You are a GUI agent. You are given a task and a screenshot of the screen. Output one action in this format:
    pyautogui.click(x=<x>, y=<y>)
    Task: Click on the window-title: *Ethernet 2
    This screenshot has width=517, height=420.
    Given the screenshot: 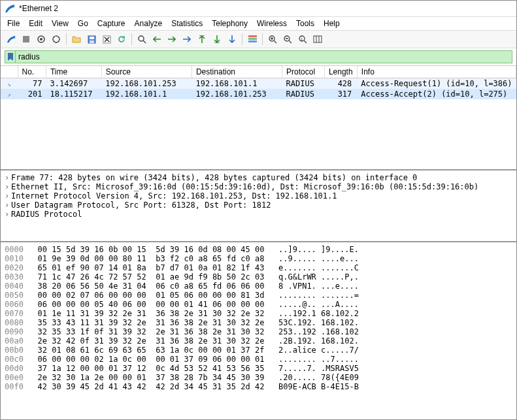 What is the action you would take?
    pyautogui.click(x=39, y=8)
    